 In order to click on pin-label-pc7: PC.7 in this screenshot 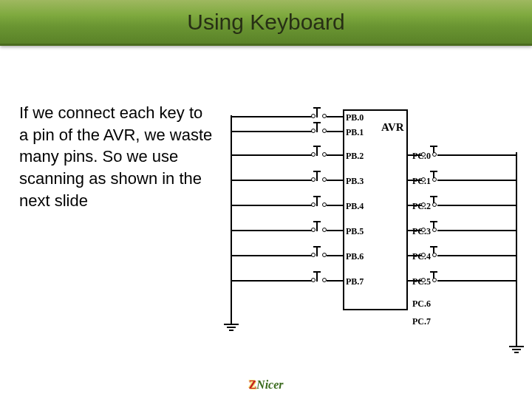, I will do `click(421, 322)`.